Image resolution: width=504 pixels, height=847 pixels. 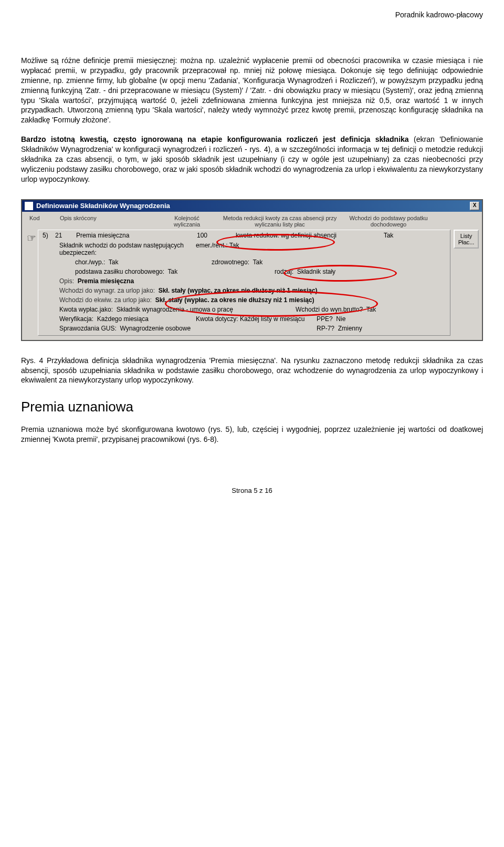 What do you see at coordinates (244, 283) in the screenshot?
I see `record-panel: 5) 21 Premia miesięczna 100 kwota reduko…` at bounding box center [244, 283].